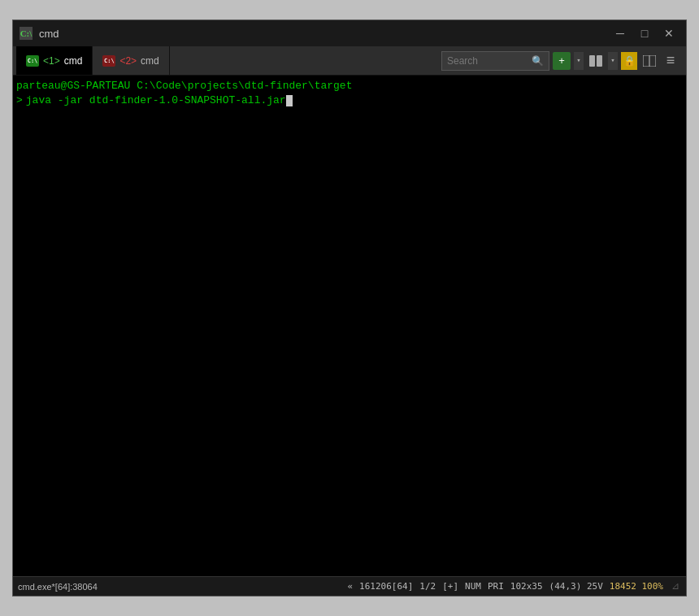  What do you see at coordinates (613, 61) in the screenshot?
I see `pane-dropdown: ▾` at bounding box center [613, 61].